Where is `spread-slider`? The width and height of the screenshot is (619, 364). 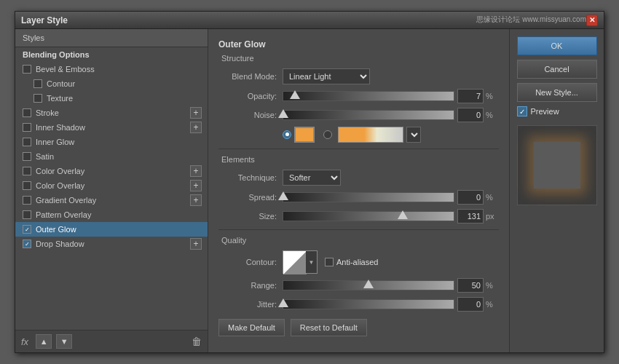 spread-slider is located at coordinates (368, 197).